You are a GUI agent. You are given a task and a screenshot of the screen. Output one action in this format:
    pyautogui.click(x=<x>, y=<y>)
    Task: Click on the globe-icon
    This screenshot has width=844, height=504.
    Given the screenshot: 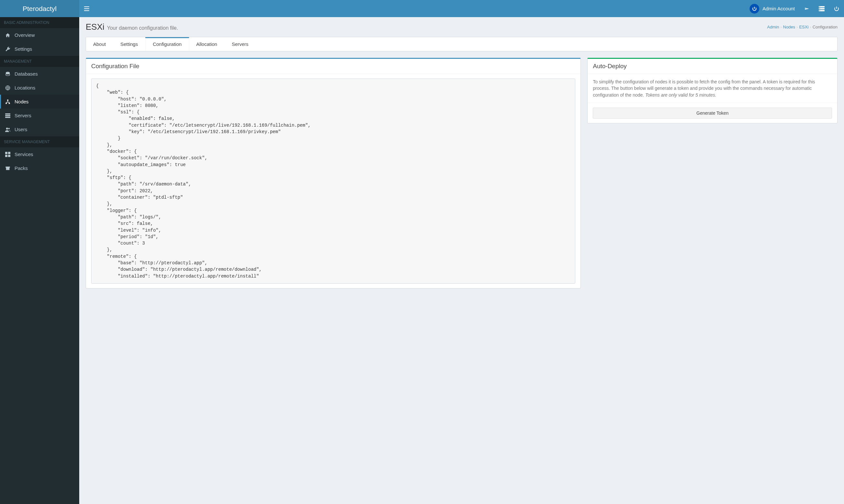 What is the action you would take?
    pyautogui.click(x=7, y=88)
    